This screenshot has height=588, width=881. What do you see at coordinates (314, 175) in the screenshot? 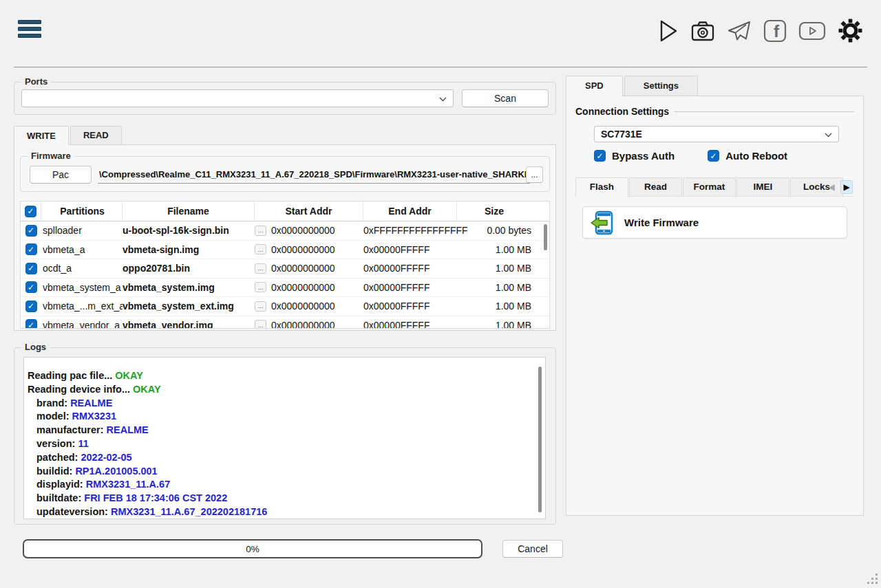
I see `firmware-path-input` at bounding box center [314, 175].